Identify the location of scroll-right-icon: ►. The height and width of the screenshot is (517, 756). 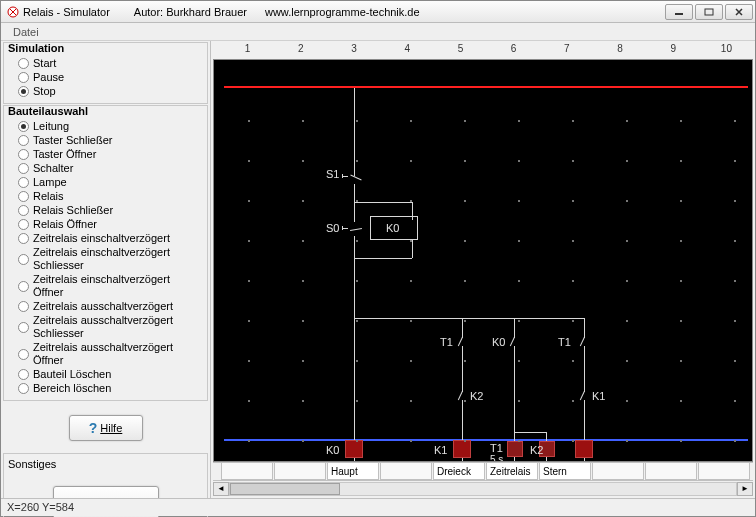
(745, 489).